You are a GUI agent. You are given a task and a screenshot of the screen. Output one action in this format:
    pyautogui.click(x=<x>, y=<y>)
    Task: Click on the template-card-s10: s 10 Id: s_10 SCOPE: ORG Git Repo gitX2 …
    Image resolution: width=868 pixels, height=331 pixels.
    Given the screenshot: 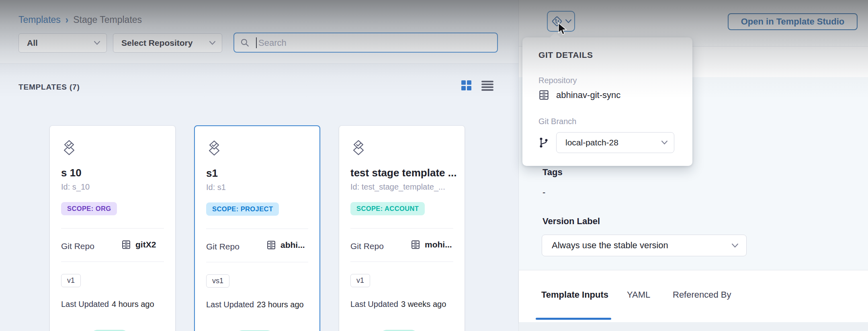 What is the action you would take?
    pyautogui.click(x=113, y=228)
    